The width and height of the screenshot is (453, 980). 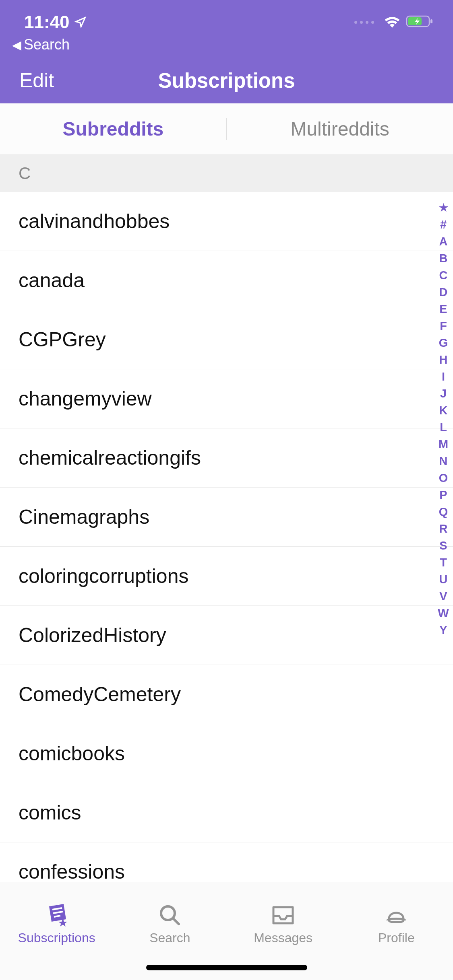 What do you see at coordinates (443, 326) in the screenshot?
I see `index-letter: F` at bounding box center [443, 326].